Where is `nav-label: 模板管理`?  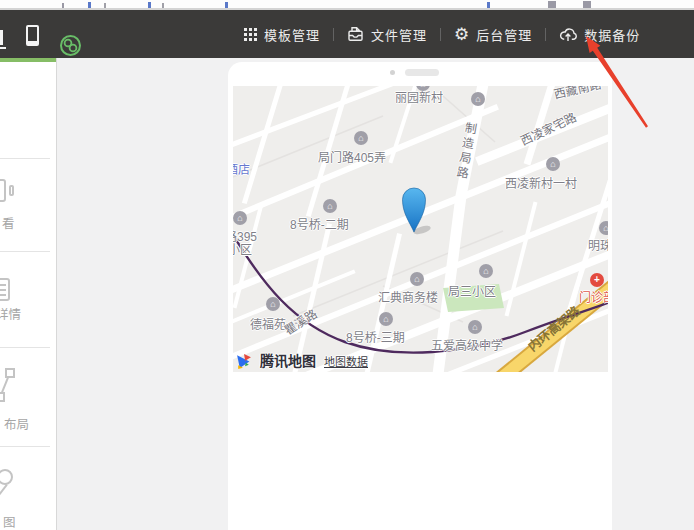 nav-label: 模板管理 is located at coordinates (292, 34).